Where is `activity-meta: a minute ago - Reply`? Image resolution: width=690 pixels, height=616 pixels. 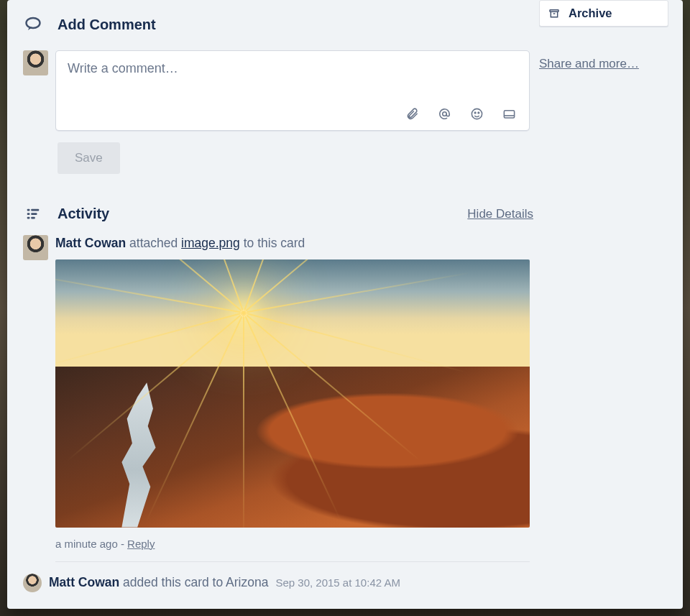
activity-meta: a minute ago - Reply is located at coordinates (293, 550).